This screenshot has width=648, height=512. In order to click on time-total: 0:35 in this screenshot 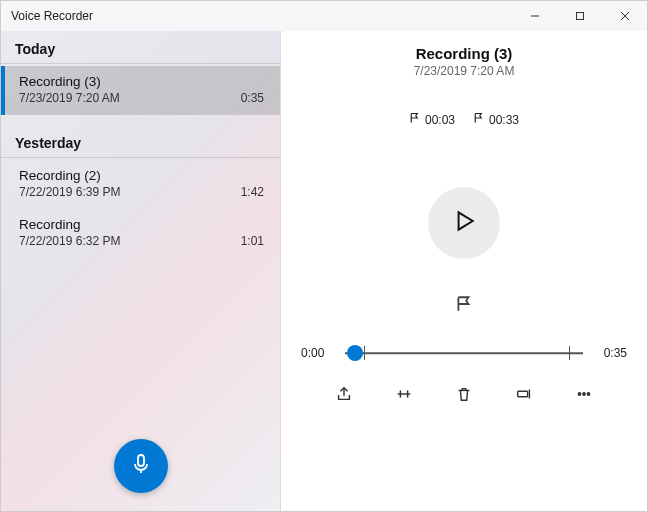, I will do `click(610, 353)`.